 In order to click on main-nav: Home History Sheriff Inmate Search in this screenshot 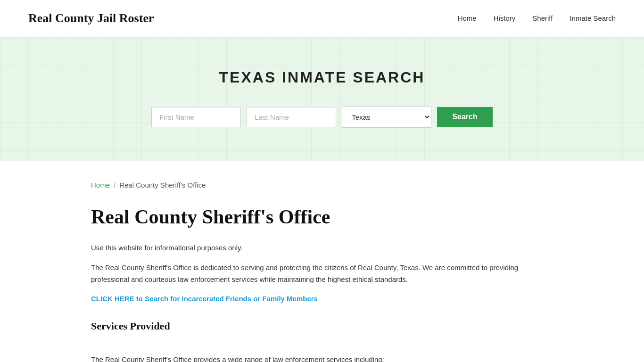, I will do `click(537, 18)`.